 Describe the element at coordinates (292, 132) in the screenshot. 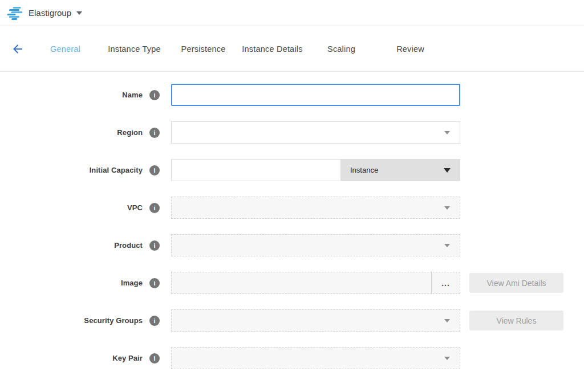

I see `form-row-region: Region i` at that location.